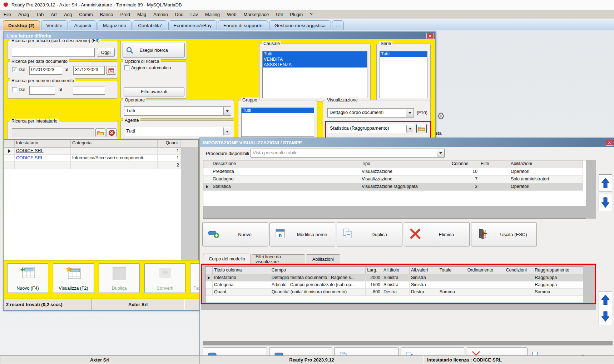 The width and height of the screenshot is (614, 364). I want to click on list-window-titlebar: Lista fatture differite ✕, so click(219, 36).